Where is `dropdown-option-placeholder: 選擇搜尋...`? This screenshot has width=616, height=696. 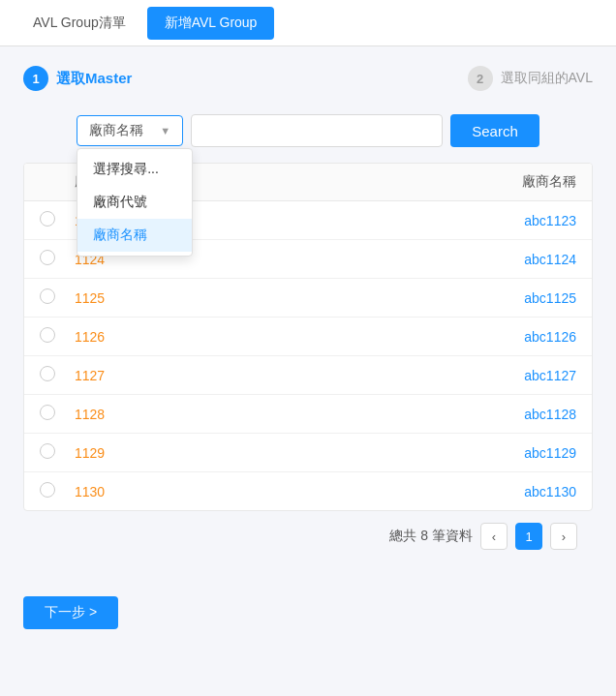 dropdown-option-placeholder: 選擇搜尋... is located at coordinates (135, 169).